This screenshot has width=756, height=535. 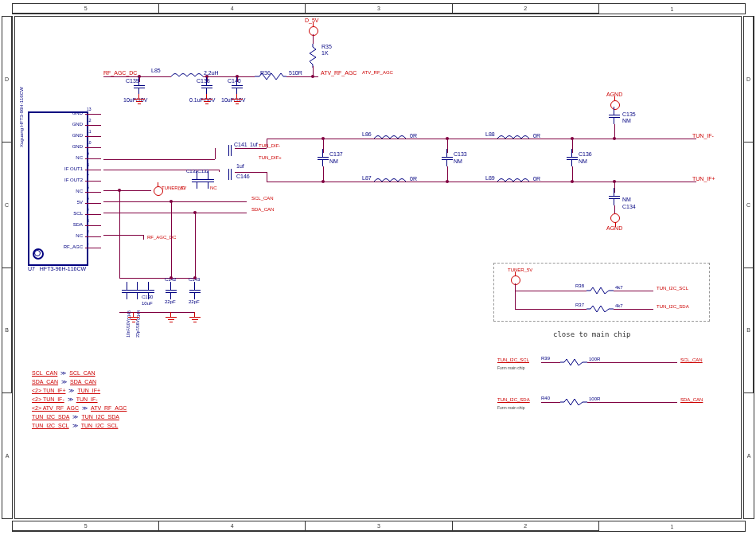 What do you see at coordinates (139, 100) in the screenshot?
I see `gnd-icon` at bounding box center [139, 100].